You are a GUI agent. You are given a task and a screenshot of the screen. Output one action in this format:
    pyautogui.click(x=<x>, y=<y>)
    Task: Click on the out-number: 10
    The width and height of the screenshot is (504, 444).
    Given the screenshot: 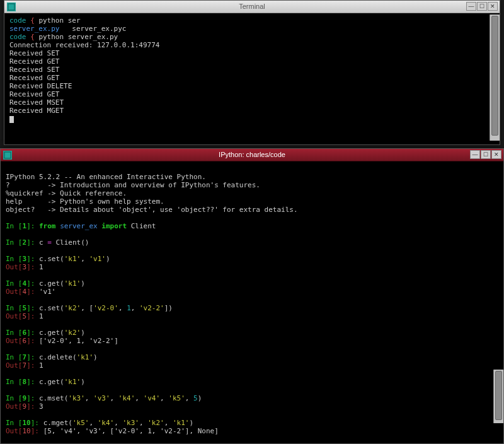 What is the action you would take?
    pyautogui.click(x=26, y=431)
    